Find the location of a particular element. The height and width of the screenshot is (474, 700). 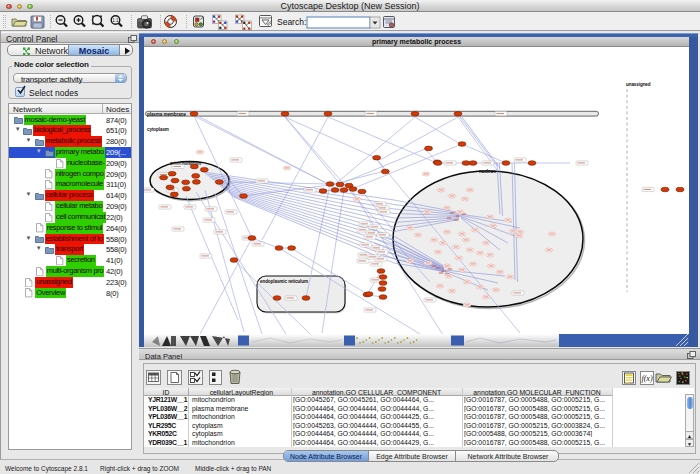

svg-text: endoplasmic reticulum is located at coordinates (284, 282).